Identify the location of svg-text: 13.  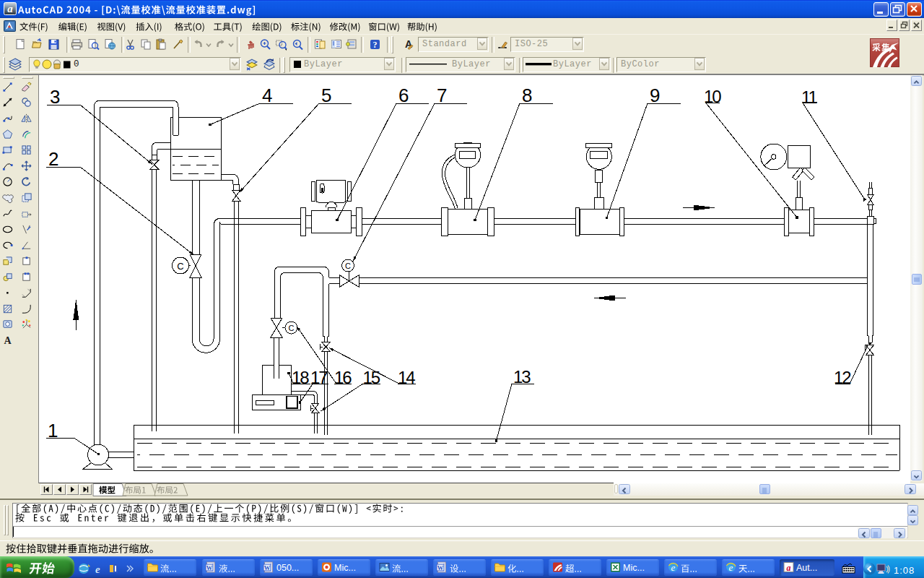
(522, 377).